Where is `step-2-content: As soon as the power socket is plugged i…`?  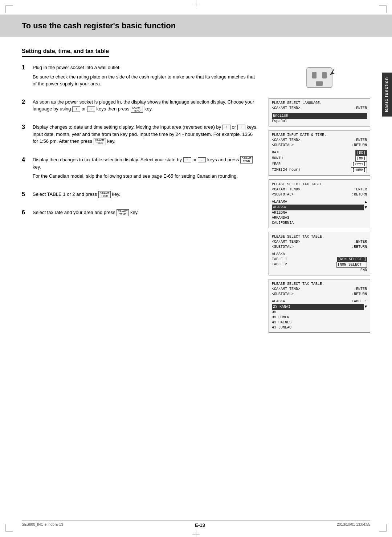
step-2-content: As soon as the power socket is plugged i… is located at coordinates (145, 107).